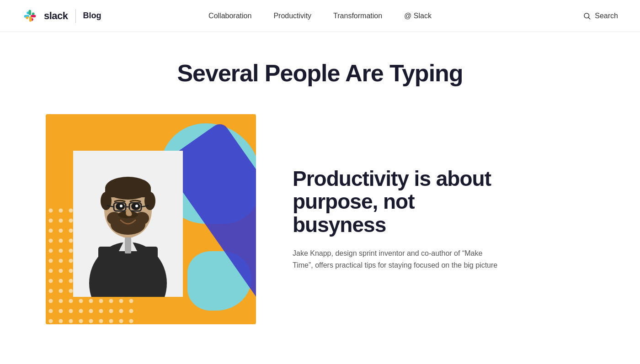  Describe the element at coordinates (56, 16) in the screenshot. I see `slack-wordmark: slack` at that location.